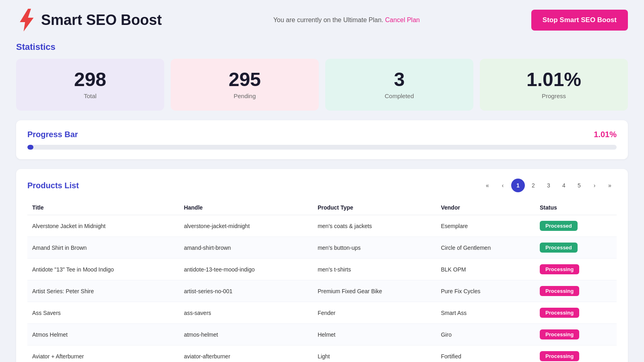  What do you see at coordinates (399, 80) in the screenshot?
I see `stat-number: 3` at bounding box center [399, 80].